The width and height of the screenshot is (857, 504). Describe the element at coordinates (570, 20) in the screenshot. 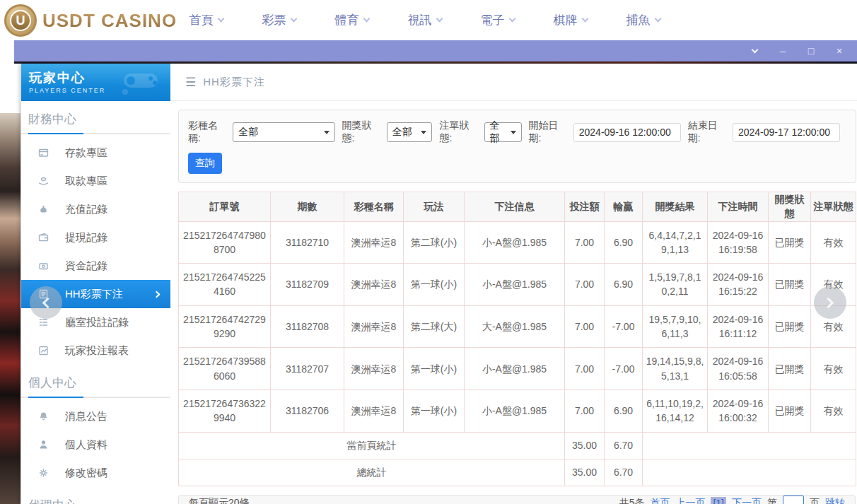

I see `menu-item-cards: 棋牌` at that location.